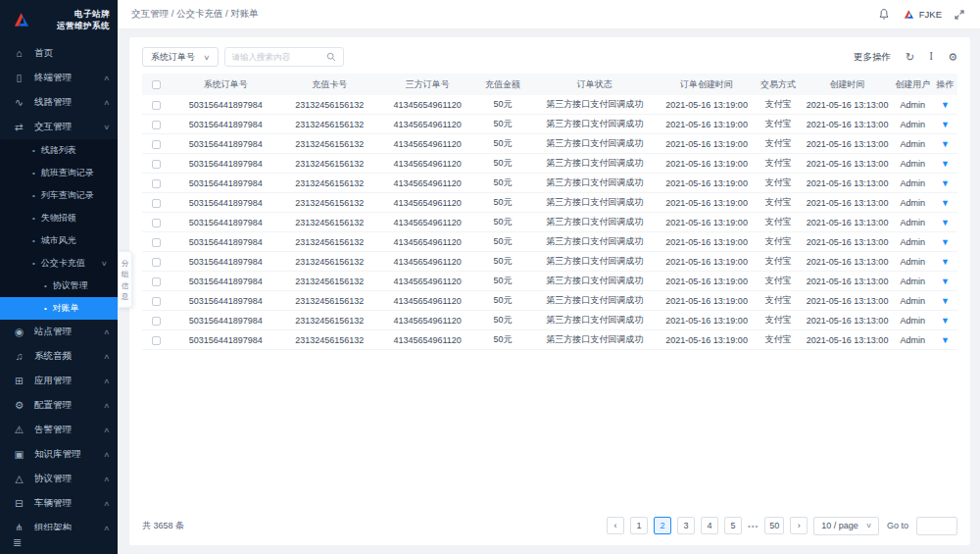  Describe the element at coordinates (959, 15) in the screenshot. I see `fullscreen-icon` at that location.